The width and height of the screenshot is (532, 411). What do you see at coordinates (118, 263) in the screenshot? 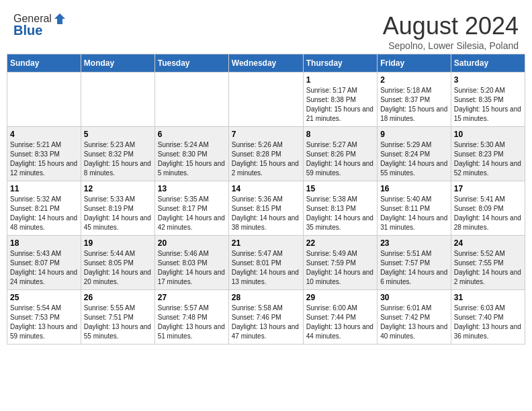
I see `calendar-cell: 19Sunrise: 5:44 AM Sunset: 8:05 PM Dayli…` at bounding box center [118, 263].